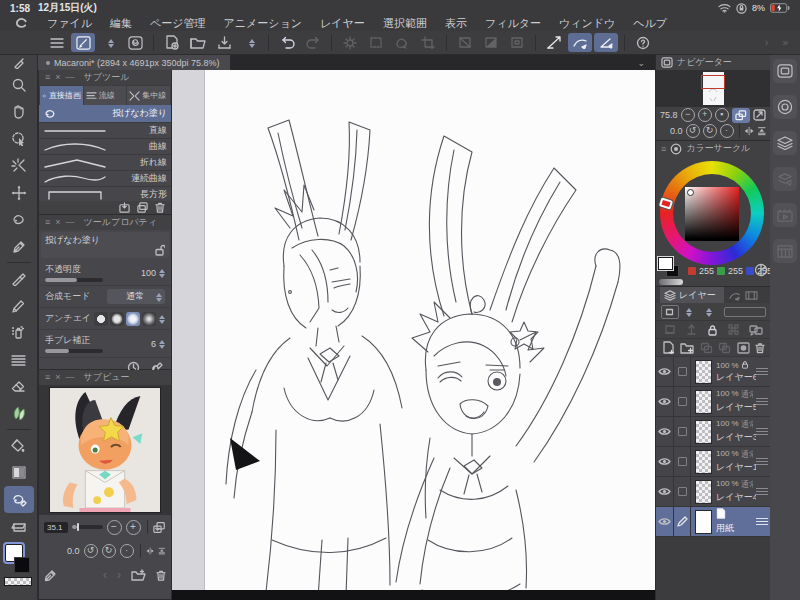 The image size is (800, 600). Describe the element at coordinates (148, 96) in the screenshot. I see `subtool-tab-saturated-lines: 集中線` at that location.